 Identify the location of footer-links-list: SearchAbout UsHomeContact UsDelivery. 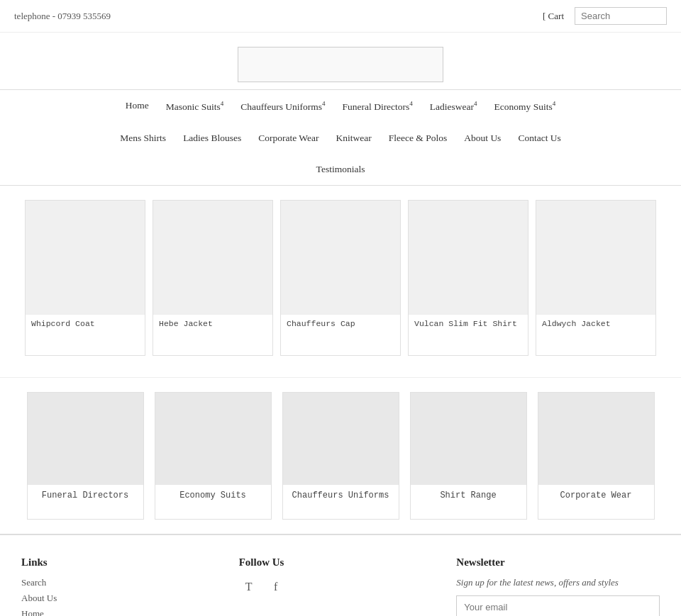
(123, 597).